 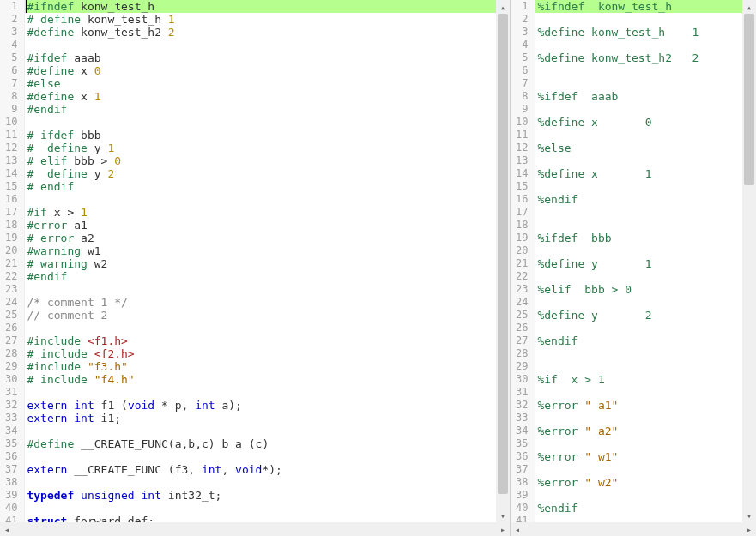 What do you see at coordinates (268, 419) in the screenshot?
I see `code-line: extern int i1;` at bounding box center [268, 419].